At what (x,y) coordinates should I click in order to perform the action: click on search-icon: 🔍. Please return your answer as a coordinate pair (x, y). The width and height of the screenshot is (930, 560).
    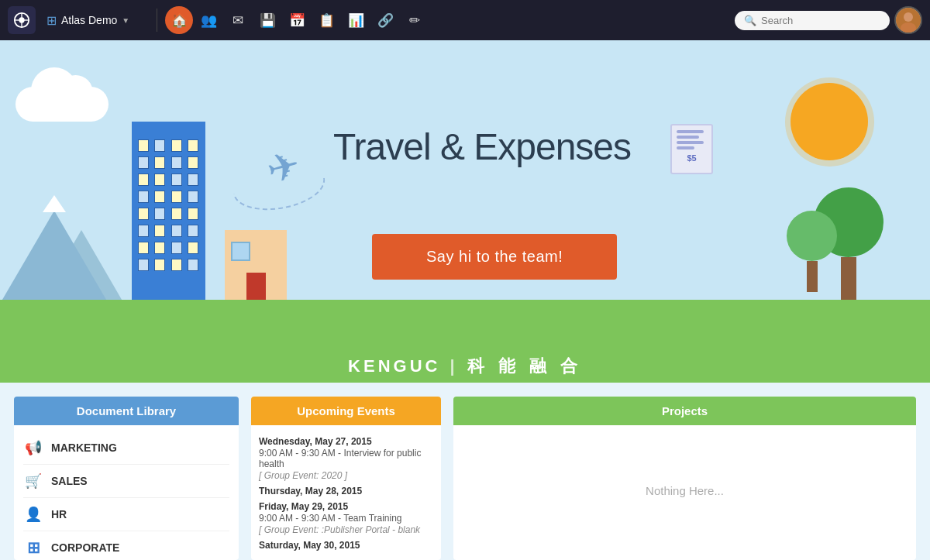
    Looking at the image, I should click on (750, 20).